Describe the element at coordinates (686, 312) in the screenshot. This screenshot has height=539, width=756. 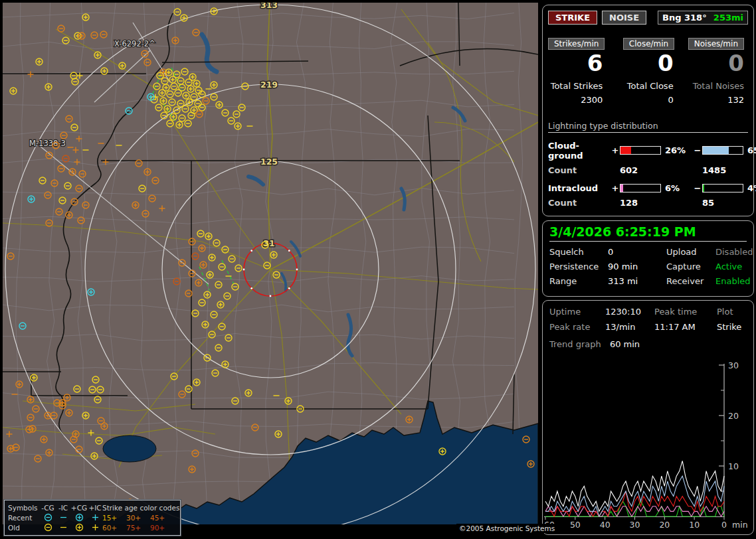
I see `peak-time-label: Peak time` at that location.